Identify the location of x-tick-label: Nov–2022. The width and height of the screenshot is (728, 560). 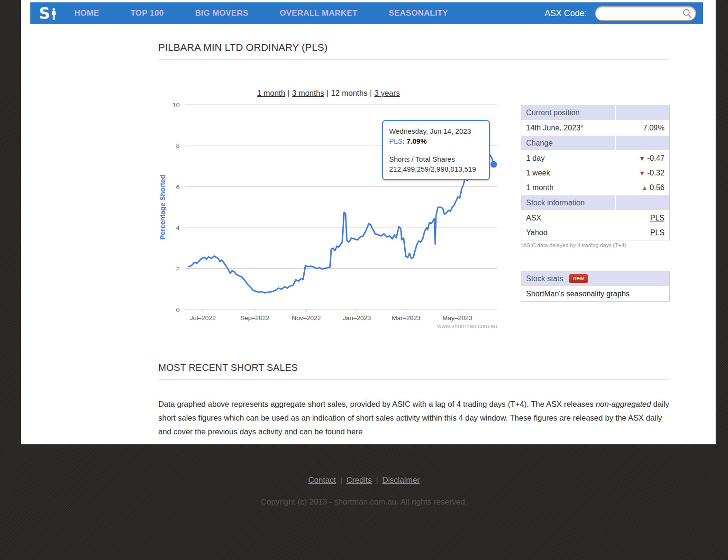
(307, 318).